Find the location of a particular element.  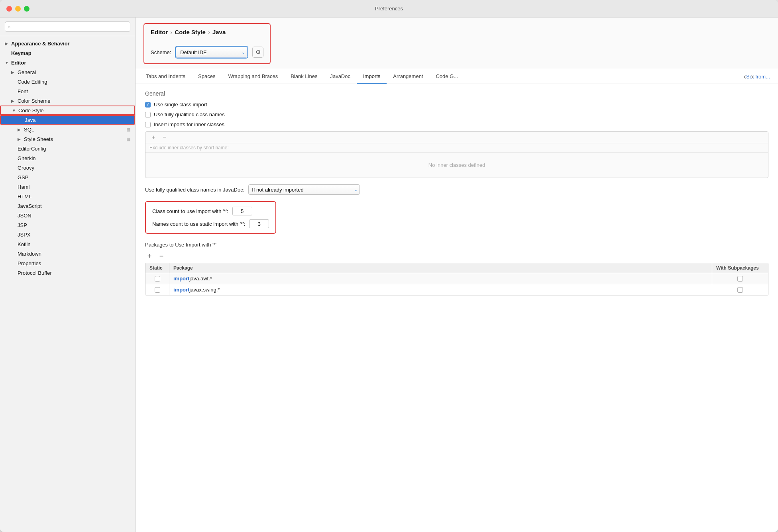

tab-blank-lines: Blank Lines is located at coordinates (304, 76).